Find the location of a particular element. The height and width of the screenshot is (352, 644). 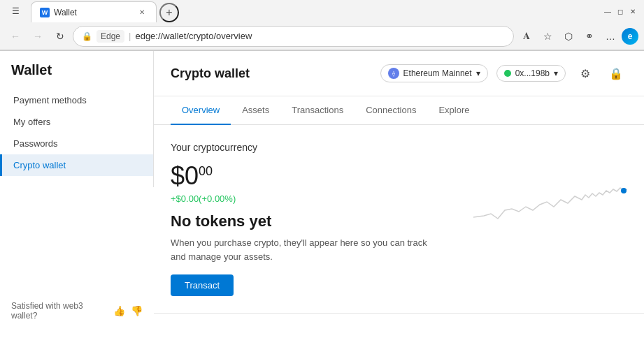

share-btn: ⚭ is located at coordinates (589, 36).